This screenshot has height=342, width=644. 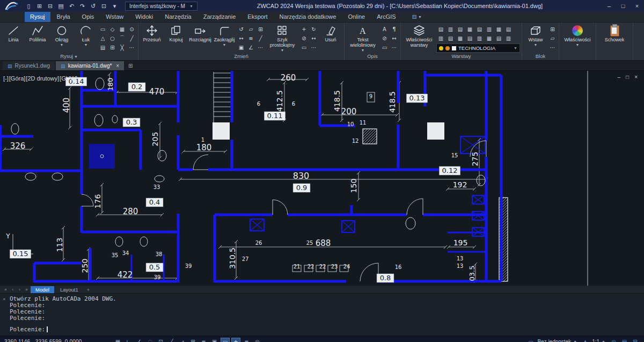 What do you see at coordinates (247, 340) in the screenshot?
I see `quick-properties-icon: ≡` at bounding box center [247, 340].